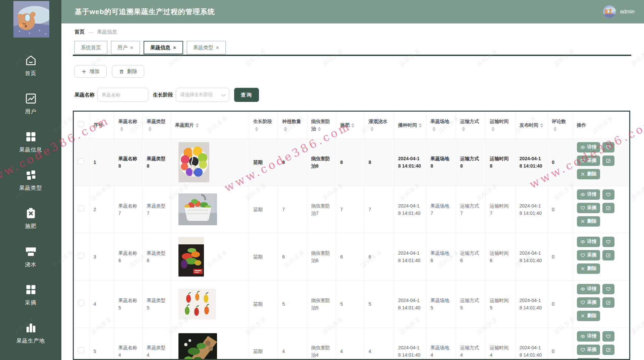 Image resolution: width=644 pixels, height=360 pixels. What do you see at coordinates (350, 125) in the screenshot?
I see `column-header-fertilize: 施肥` at bounding box center [350, 125].